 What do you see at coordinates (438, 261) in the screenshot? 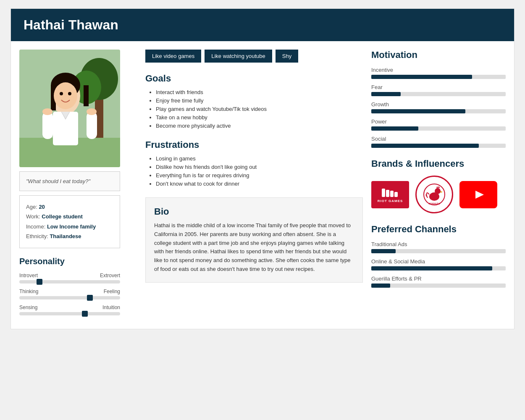
I see `online-social-label: Online & Social Media` at bounding box center [438, 261].